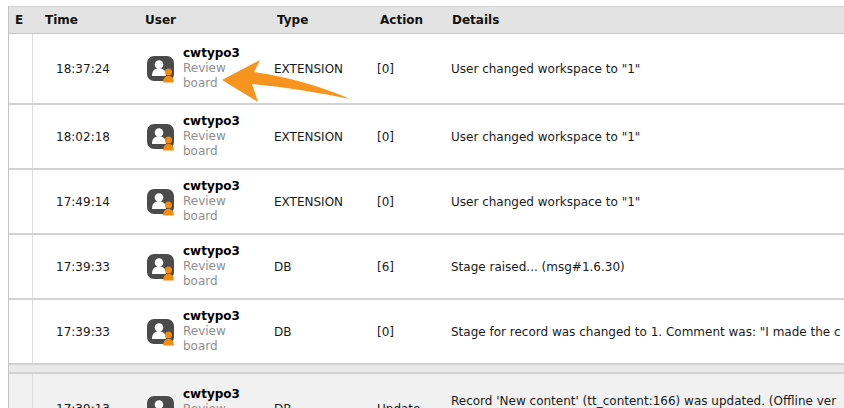 The height and width of the screenshot is (408, 844). What do you see at coordinates (648, 267) in the screenshot?
I see `details-line: Stage raised... (msg#1.6.30)` at bounding box center [648, 267].